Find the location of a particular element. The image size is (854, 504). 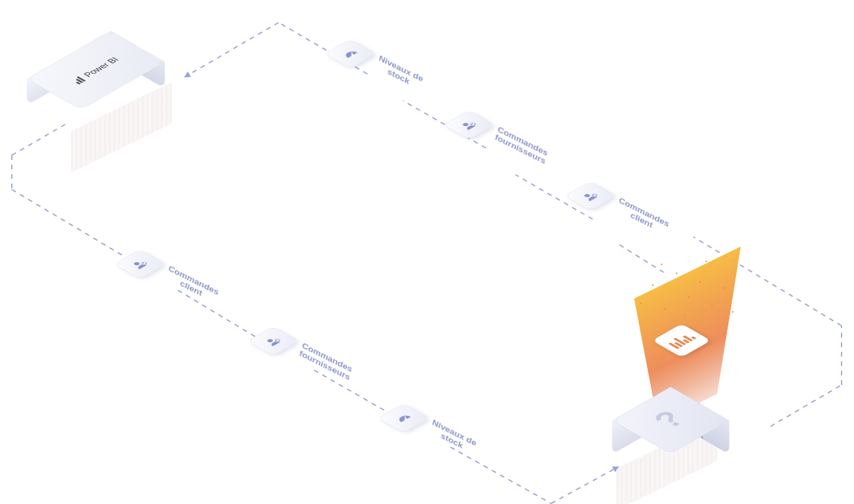

node-bottom-client-orders: Commandes client is located at coordinates (181, 264).